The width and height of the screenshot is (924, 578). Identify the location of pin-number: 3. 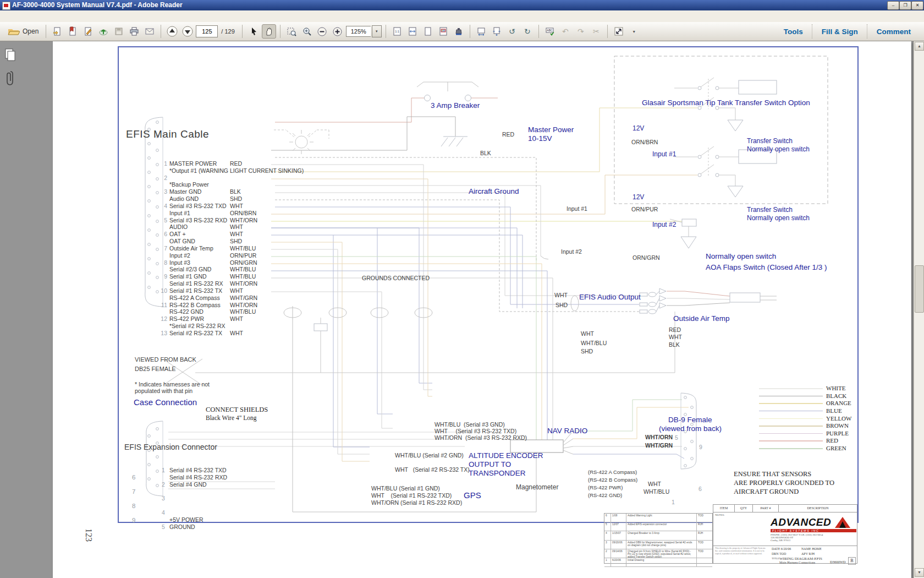
(163, 192).